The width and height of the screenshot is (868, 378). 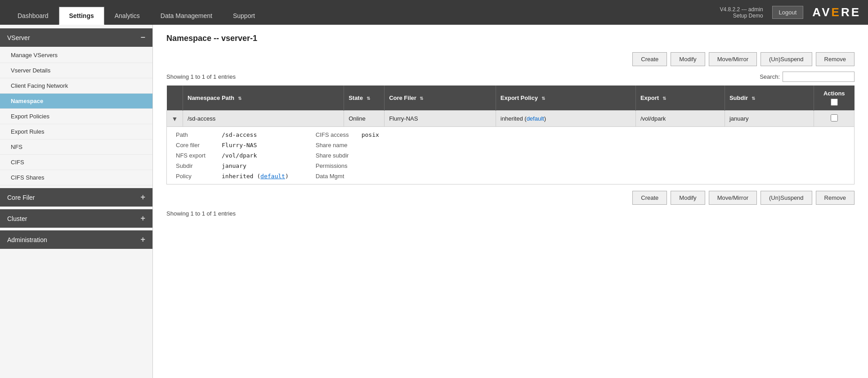 What do you see at coordinates (770, 76) in the screenshot?
I see `search-label: Search:` at bounding box center [770, 76].